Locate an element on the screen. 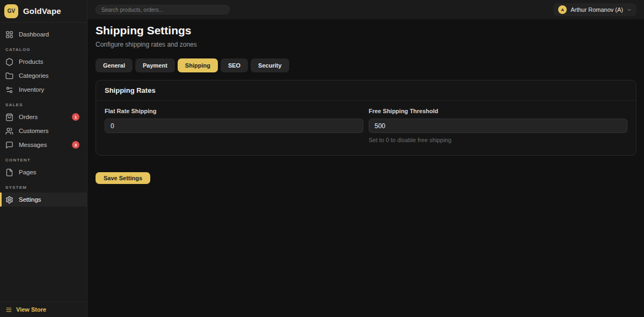 Image resolution: width=644 pixels, height=317 pixels. gear-icon is located at coordinates (10, 200).